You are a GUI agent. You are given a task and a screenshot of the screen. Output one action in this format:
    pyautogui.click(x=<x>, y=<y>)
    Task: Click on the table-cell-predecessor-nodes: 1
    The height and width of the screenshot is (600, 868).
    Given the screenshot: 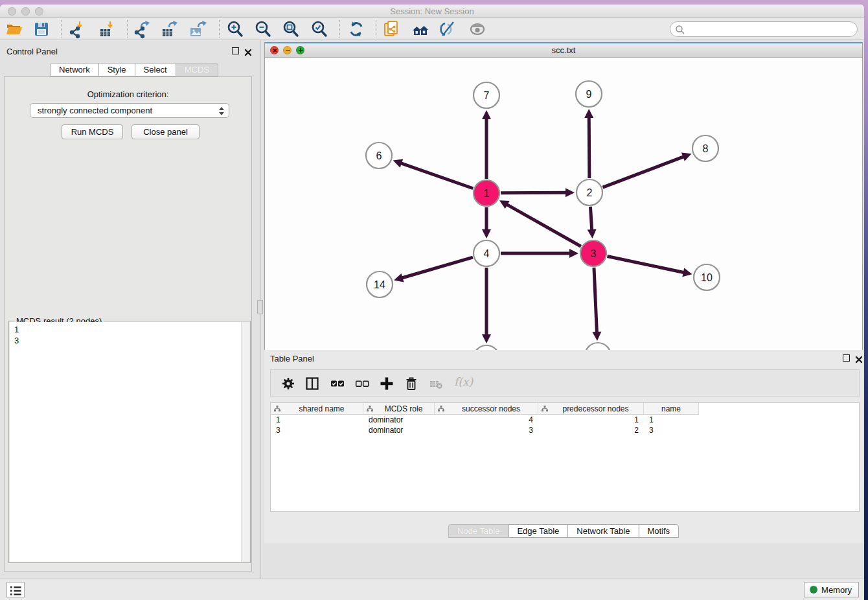 What is the action you would take?
    pyautogui.click(x=591, y=420)
    